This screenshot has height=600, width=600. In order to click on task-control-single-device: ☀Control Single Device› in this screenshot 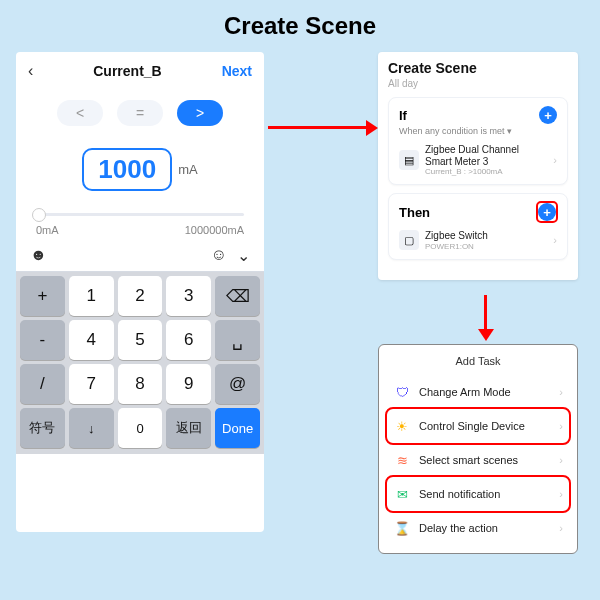, I will do `click(478, 426)`.